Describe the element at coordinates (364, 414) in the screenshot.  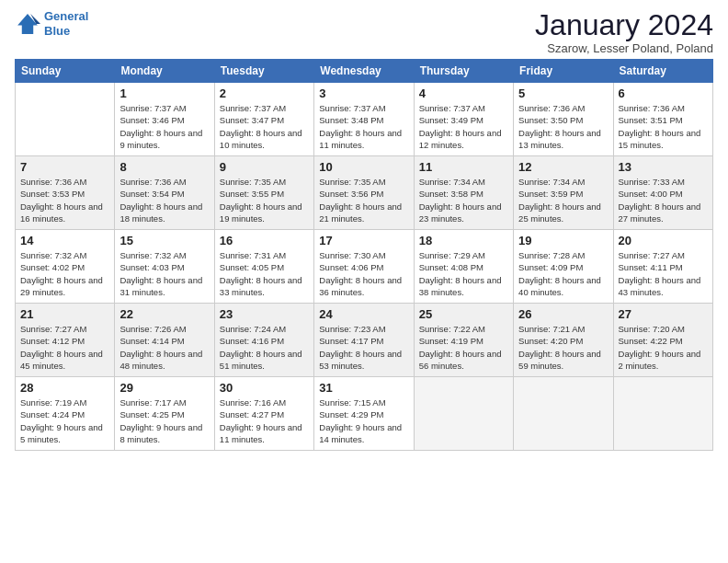
I see `week-row-4: 28Sunrise: 7:19 AM Sunset: 4:24 PM Dayli…` at that location.